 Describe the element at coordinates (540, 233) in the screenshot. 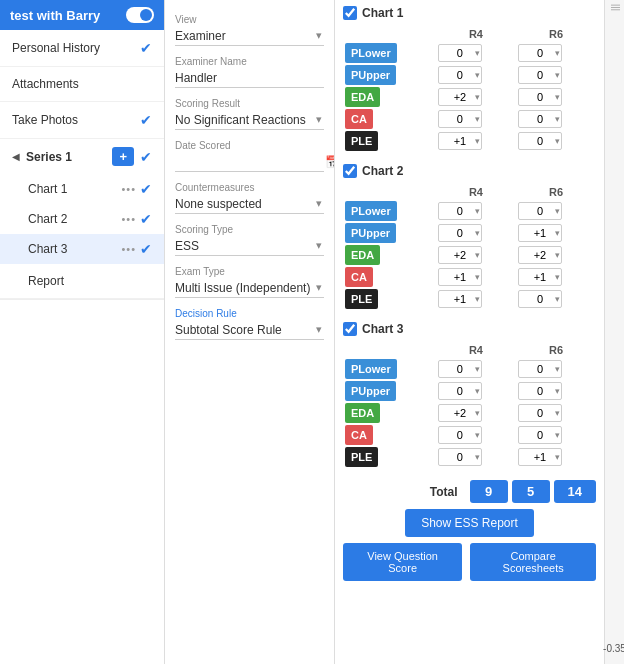

I see `pupper-r6-2-select: +10+2-1-2` at that location.